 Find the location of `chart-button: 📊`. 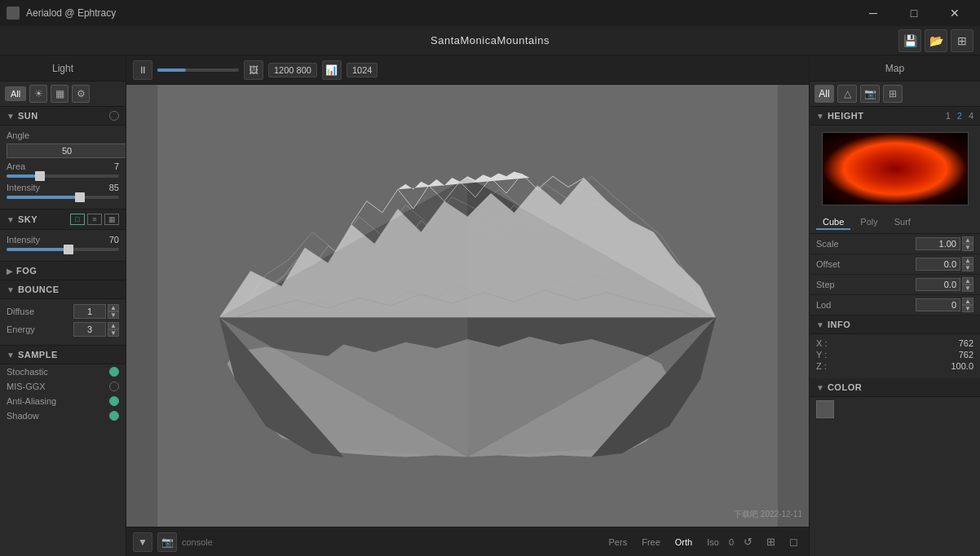

chart-button: 📊 is located at coordinates (332, 70).